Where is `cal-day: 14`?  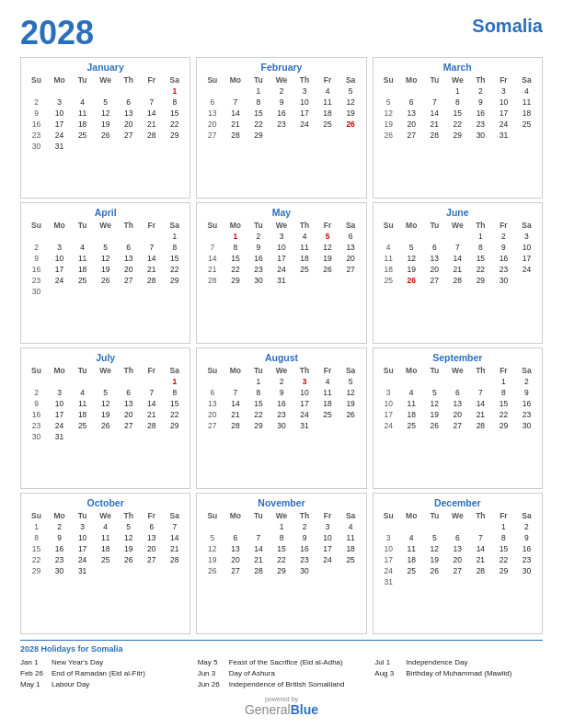
cal-day: 14 is located at coordinates (480, 549).